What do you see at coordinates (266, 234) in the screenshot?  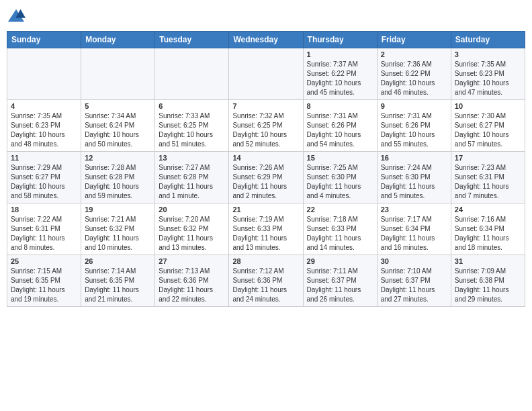 I see `day-info: Sunrise: 7:19 AMSunset: 6:33 PMDaylight:…` at bounding box center [266, 234].